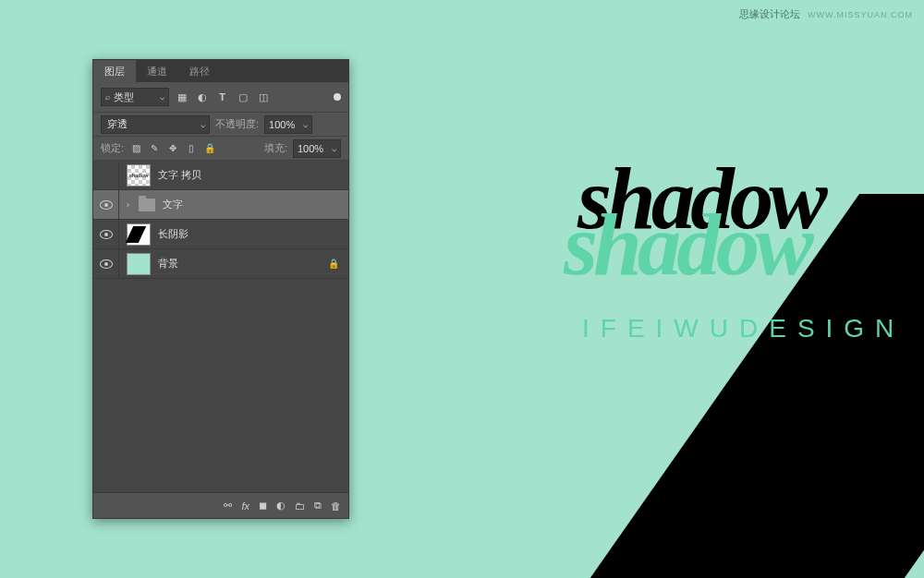 The height and width of the screenshot is (578, 924). Describe the element at coordinates (334, 264) in the screenshot. I see `lock-icon: 🔒` at that location.